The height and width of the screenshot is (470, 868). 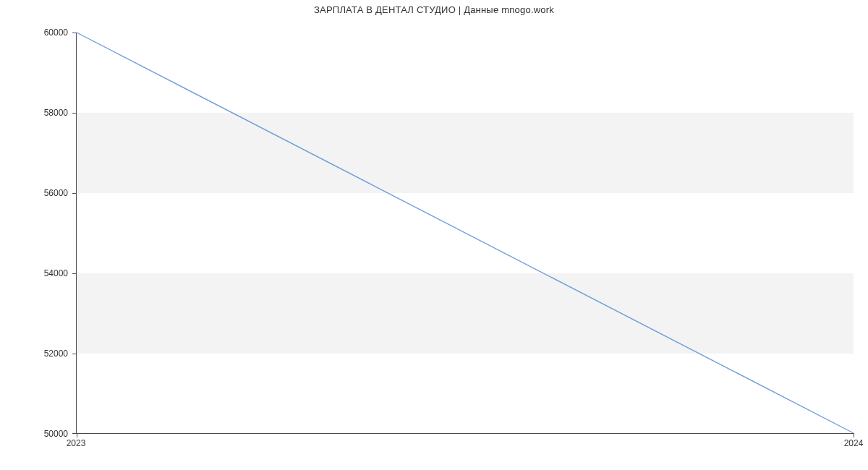 What do you see at coordinates (35, 113) in the screenshot?
I see `y-tick-label: 58000` at bounding box center [35, 113].